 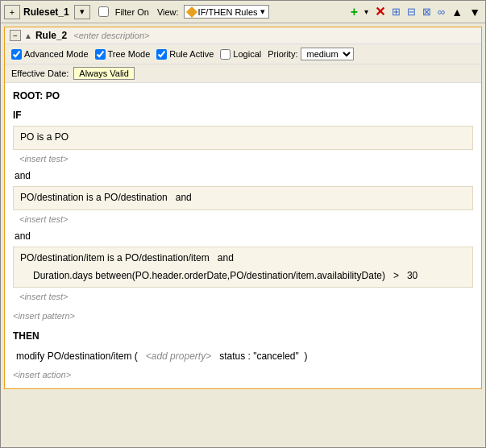 What do you see at coordinates (243, 116) in the screenshot?
I see `rule-if-keyword: IF` at bounding box center [243, 116].